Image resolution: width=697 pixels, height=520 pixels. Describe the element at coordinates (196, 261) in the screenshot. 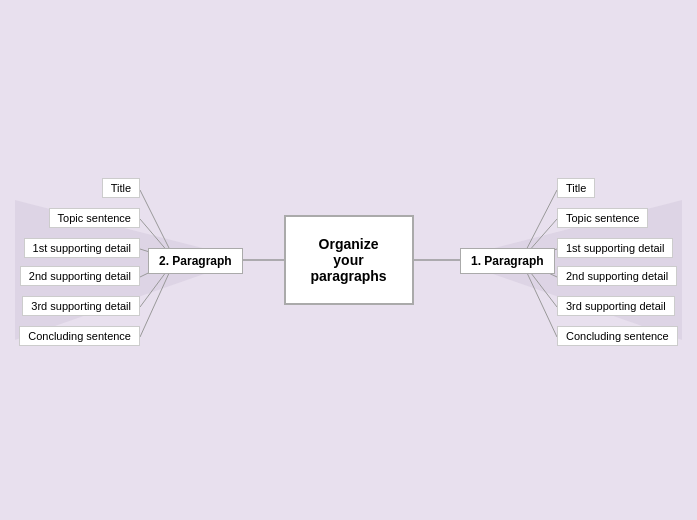

I see `left-para-node: 2. Paragraph` at that location.